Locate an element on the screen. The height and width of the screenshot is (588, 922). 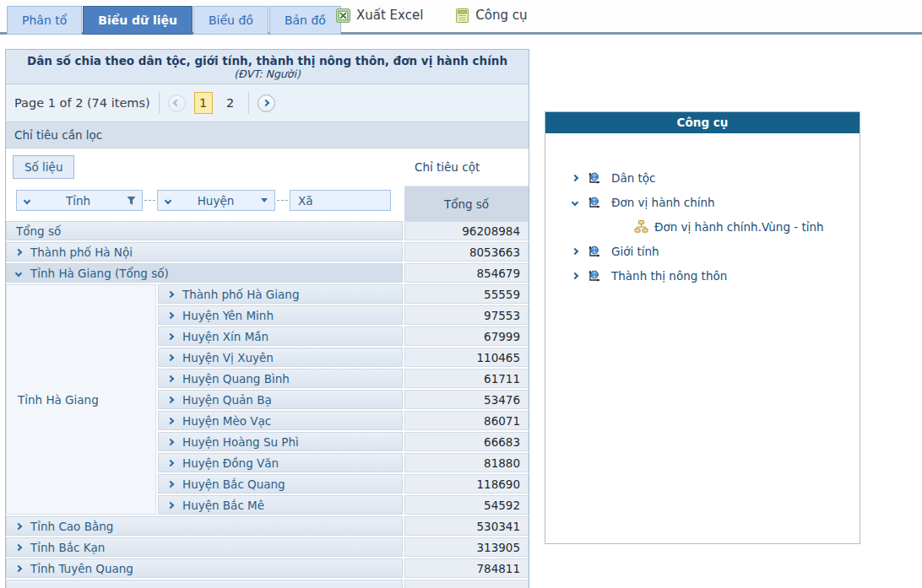
tree-item-thanh-thi-nong-thon: Thành thị nông thôn is located at coordinates (716, 275).